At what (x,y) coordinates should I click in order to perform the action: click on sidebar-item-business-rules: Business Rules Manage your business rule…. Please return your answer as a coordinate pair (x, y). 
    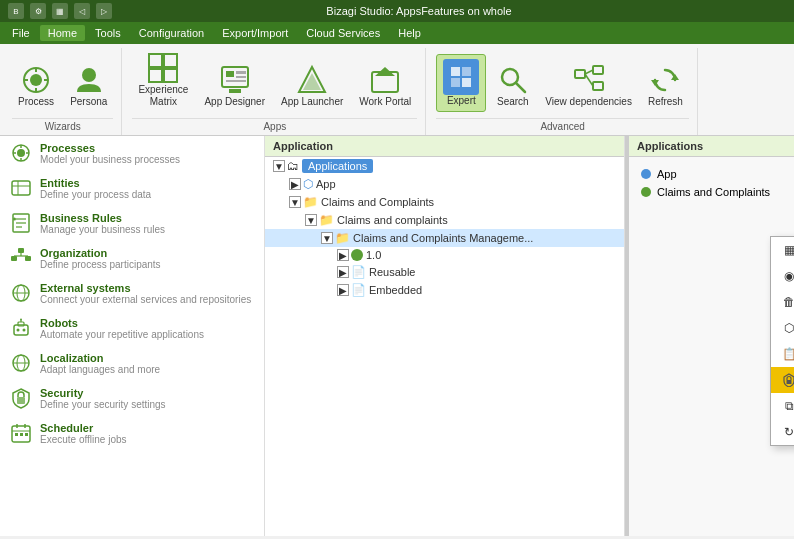
    Looking at the image, I should click on (132, 224).